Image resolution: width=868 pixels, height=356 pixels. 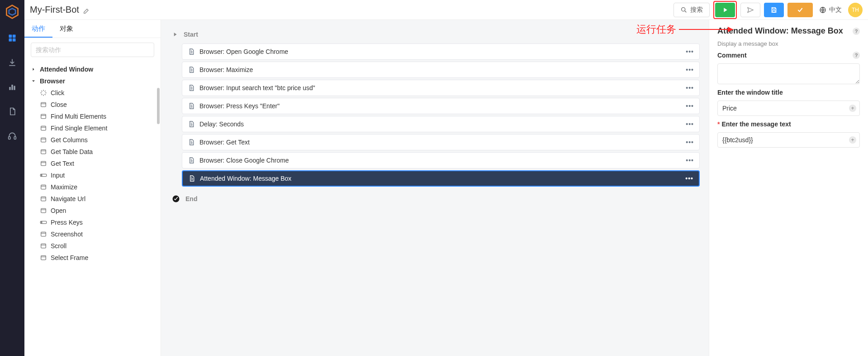 I want to click on tree-leaf-label: Get Columns, so click(x=69, y=140).